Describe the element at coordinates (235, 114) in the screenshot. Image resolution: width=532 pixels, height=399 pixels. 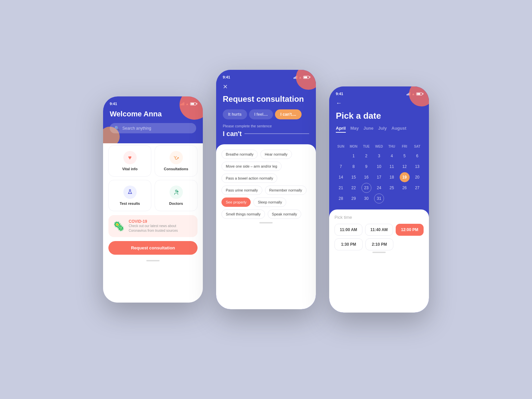
I see `tab-it-hurts: It hurts` at that location.